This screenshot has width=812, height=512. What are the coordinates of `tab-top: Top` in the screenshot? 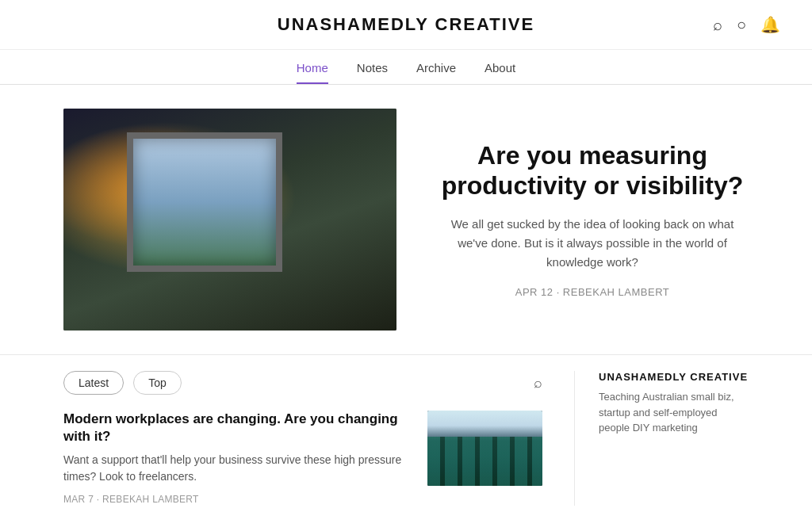 It's located at (157, 383).